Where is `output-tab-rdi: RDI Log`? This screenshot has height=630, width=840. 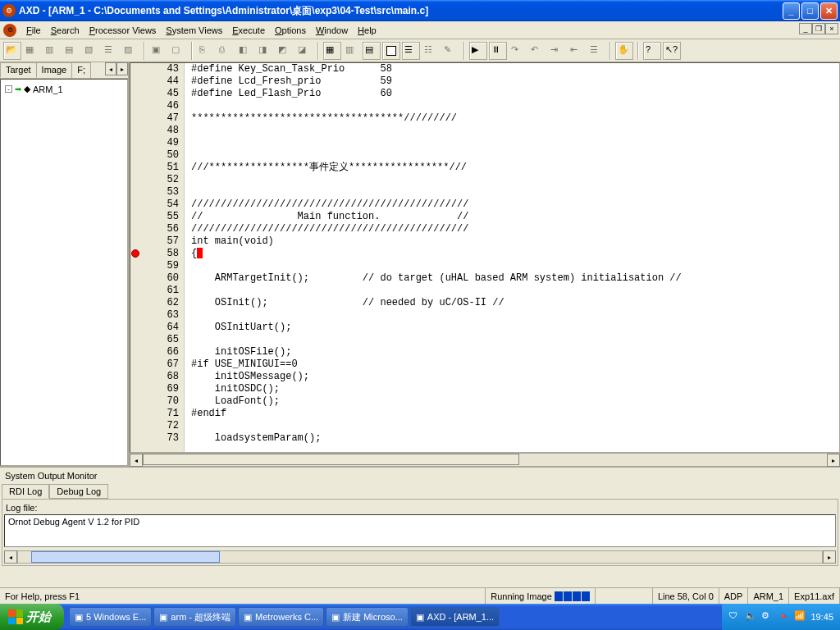
output-tab-rdi: RDI Log is located at coordinates (25, 491).